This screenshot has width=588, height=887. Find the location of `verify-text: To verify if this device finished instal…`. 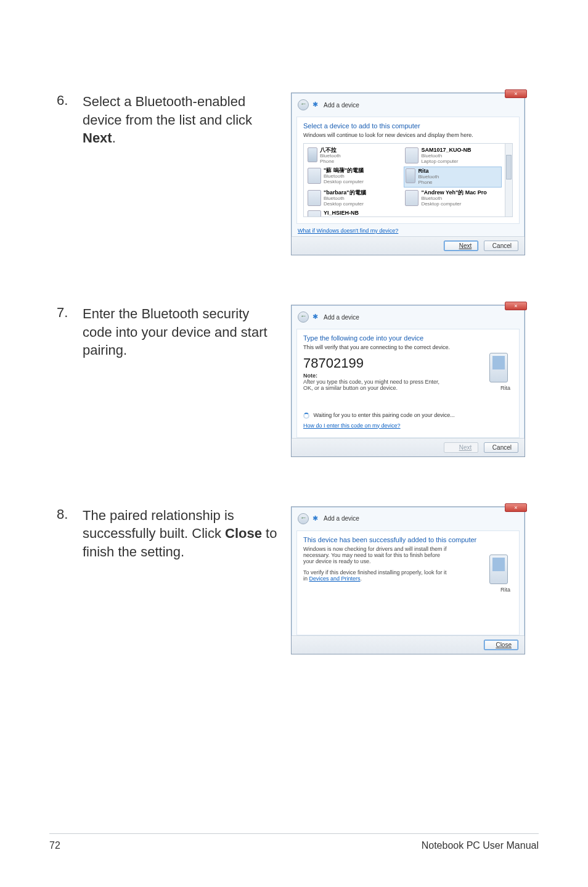

verify-text: To verify if this device finished instal… is located at coordinates (377, 576).